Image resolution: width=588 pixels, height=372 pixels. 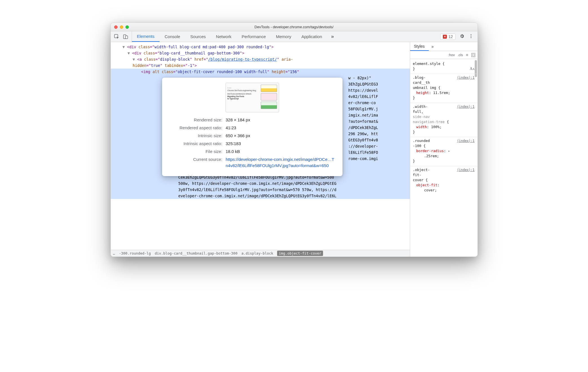 I want to click on tt-value-link: https://developer-chrome-com.imgix.net/i…, so click(x=281, y=163).